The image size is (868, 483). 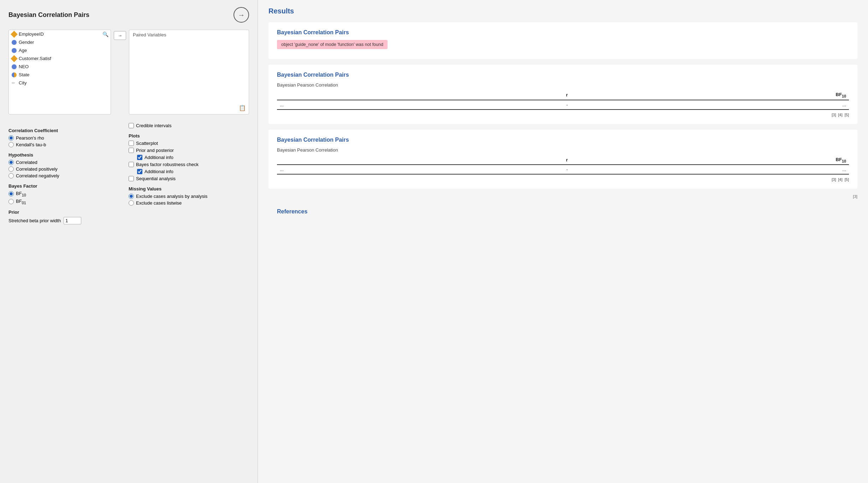 I want to click on exclude-listwise-radio, so click(x=131, y=203).